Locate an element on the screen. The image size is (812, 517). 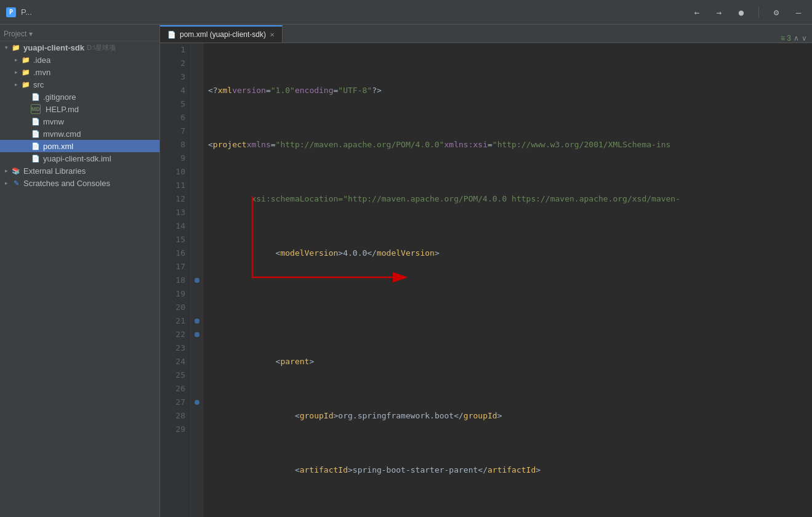
toolbar-navigate-forward: → is located at coordinates (719, 12).